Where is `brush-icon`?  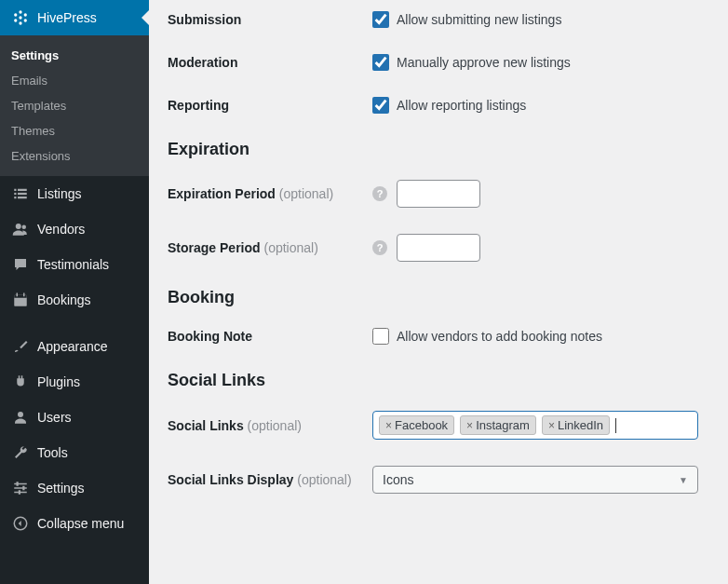 brush-icon is located at coordinates (20, 346).